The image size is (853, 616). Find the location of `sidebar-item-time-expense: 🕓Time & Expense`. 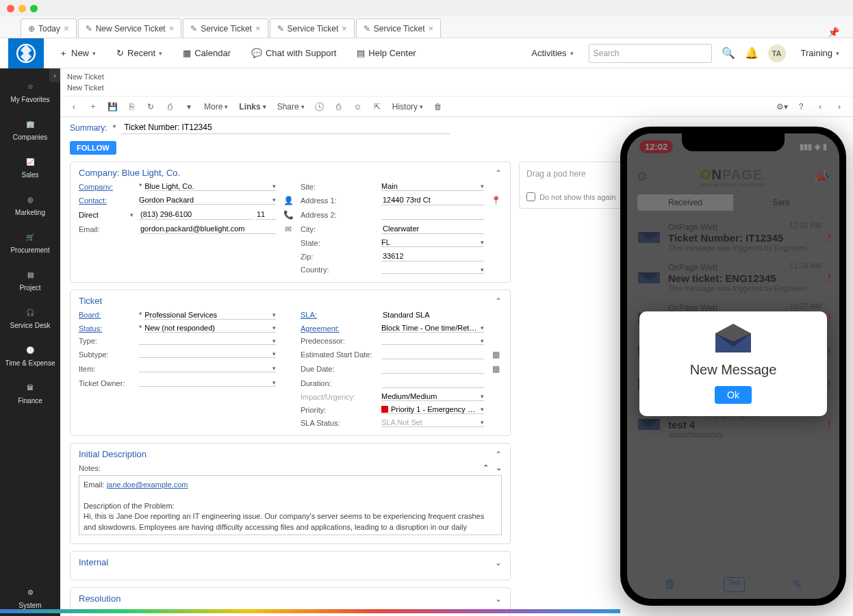

sidebar-item-time-expense: 🕓Time & Expense is located at coordinates (30, 355).